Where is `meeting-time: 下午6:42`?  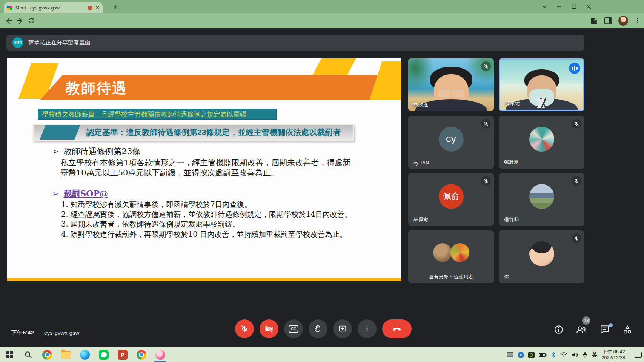 meeting-time: 下午6:42 is located at coordinates (23, 333).